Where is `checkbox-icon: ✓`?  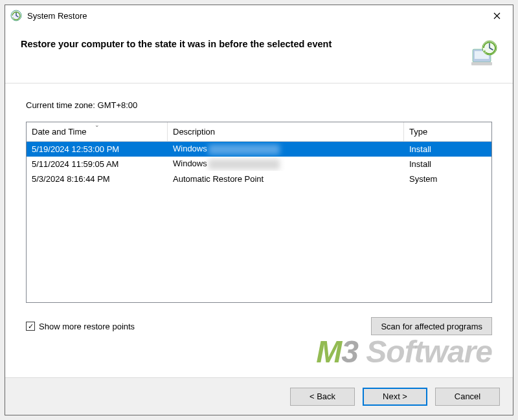
checkbox-icon: ✓ is located at coordinates (30, 326).